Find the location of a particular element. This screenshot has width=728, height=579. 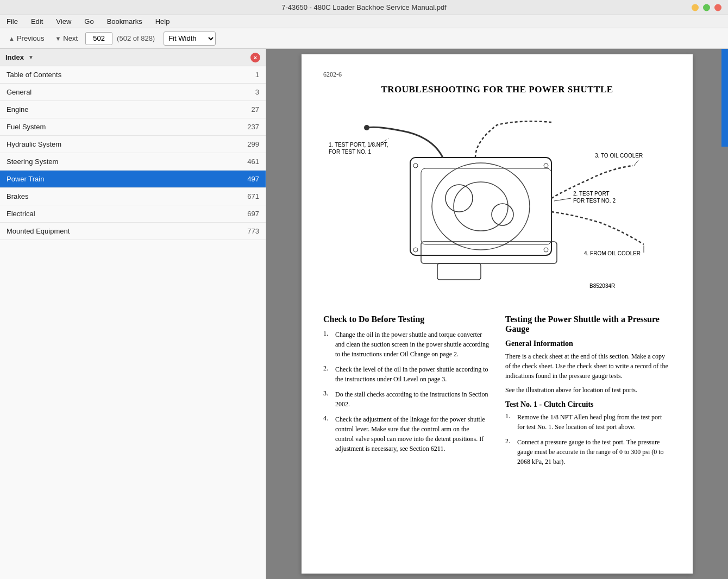

sidebar-item-label: Fuel System is located at coordinates (26, 127).